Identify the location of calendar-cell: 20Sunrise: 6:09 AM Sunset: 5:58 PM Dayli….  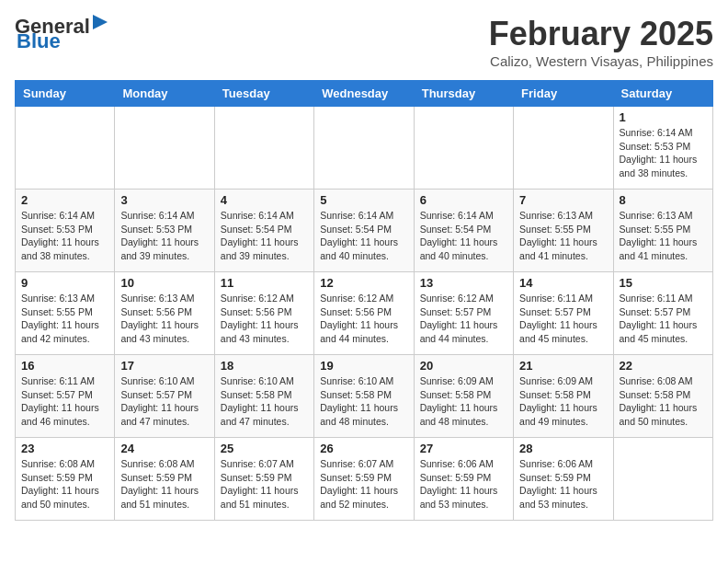
(463, 396).